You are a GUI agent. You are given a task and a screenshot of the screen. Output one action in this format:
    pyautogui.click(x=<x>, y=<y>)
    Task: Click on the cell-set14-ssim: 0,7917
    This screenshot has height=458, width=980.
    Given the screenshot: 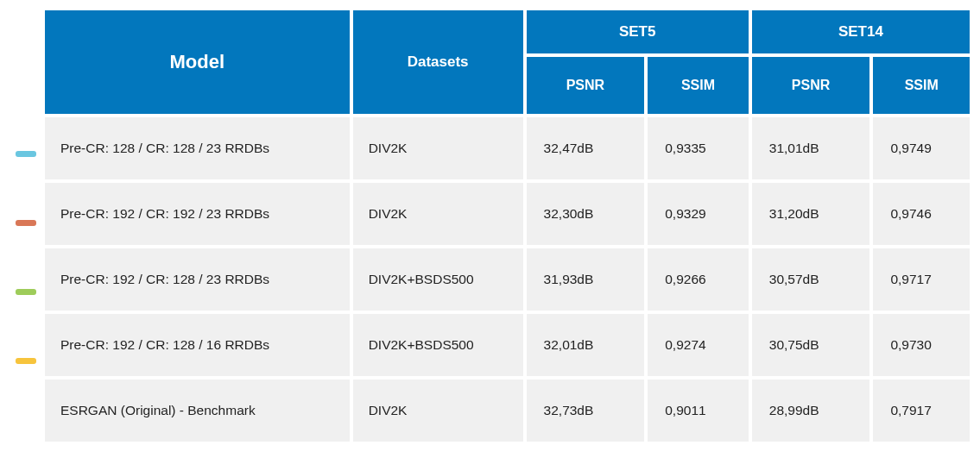 What is the action you would take?
    pyautogui.click(x=921, y=411)
    